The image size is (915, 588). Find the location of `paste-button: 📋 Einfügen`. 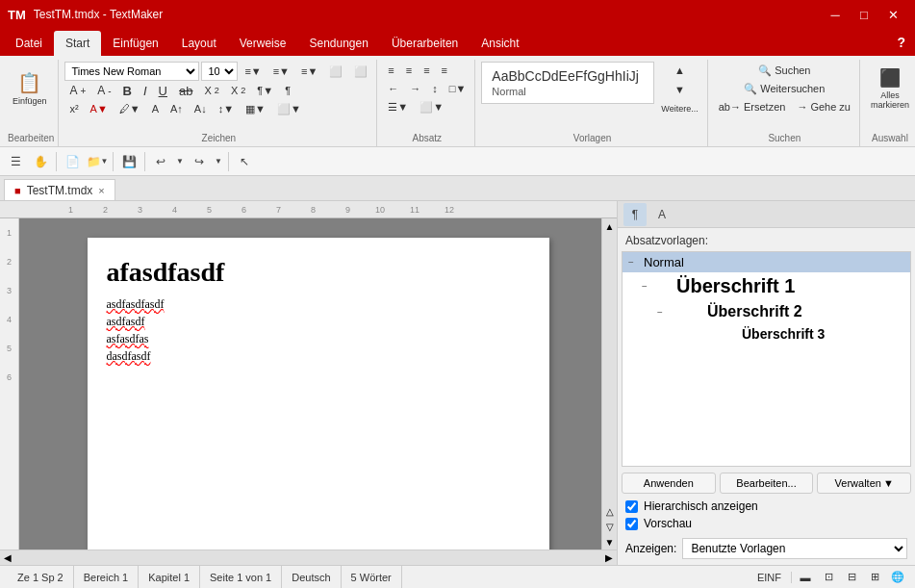

paste-button: 📋 Einfügen is located at coordinates (30, 89).